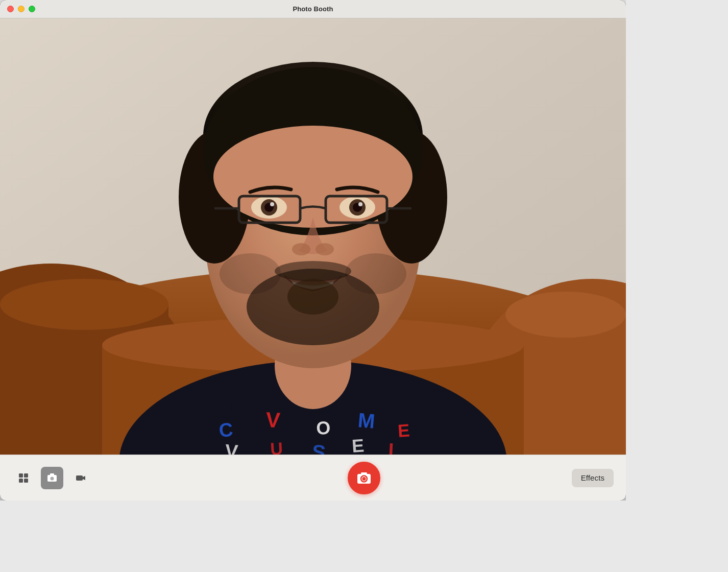  What do you see at coordinates (319, 447) in the screenshot?
I see `svg-text: S` at bounding box center [319, 447].